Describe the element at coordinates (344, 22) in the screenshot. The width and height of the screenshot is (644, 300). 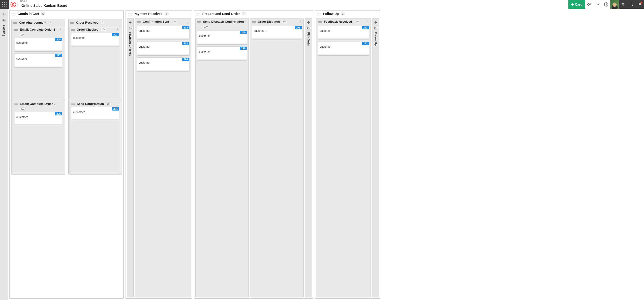
I see `lane-header: Feedback Received 2/∞ ⋮` at that location.